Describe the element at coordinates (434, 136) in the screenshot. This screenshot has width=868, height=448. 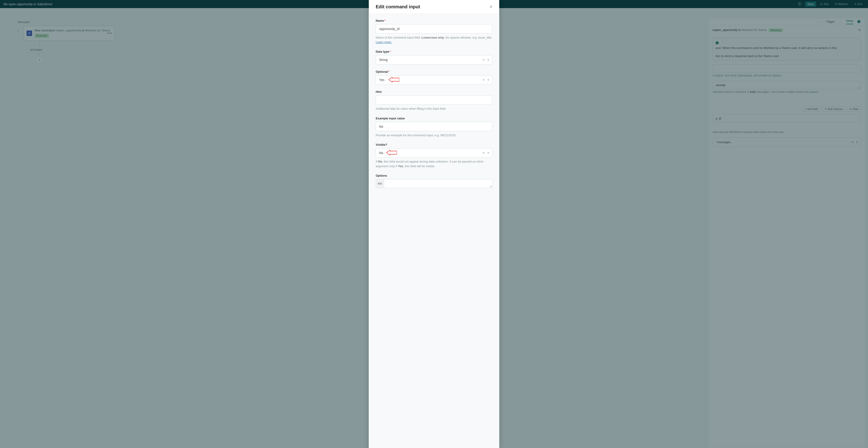
I see `example-helper: Provide an example for the command input…` at that location.